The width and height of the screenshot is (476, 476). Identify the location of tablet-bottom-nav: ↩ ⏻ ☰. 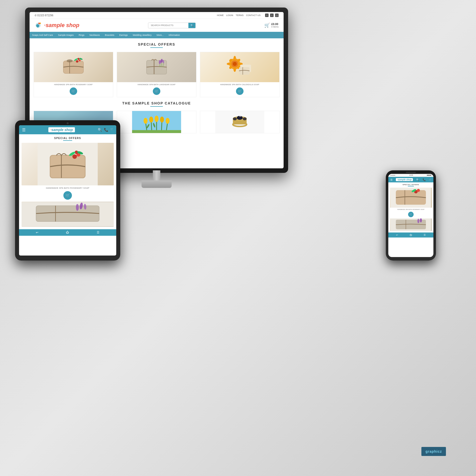
(68, 232).